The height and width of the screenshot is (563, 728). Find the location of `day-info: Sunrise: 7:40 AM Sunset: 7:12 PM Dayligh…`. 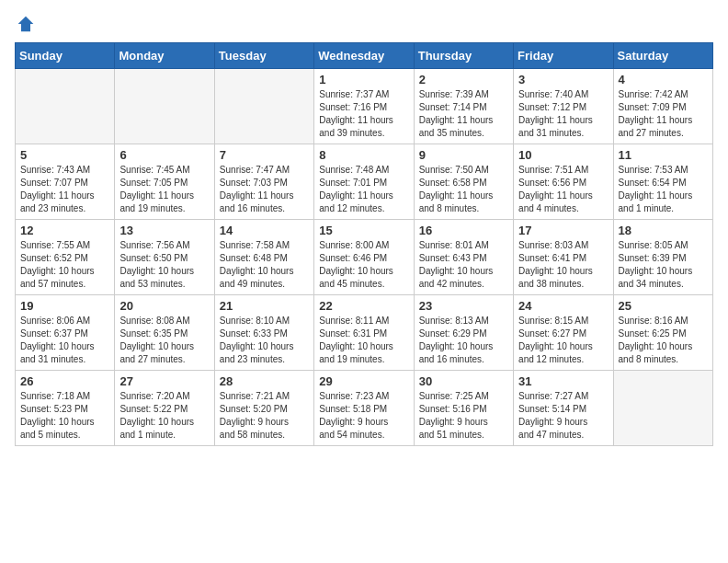

day-info: Sunrise: 7:40 AM Sunset: 7:12 PM Dayligh… is located at coordinates (563, 114).